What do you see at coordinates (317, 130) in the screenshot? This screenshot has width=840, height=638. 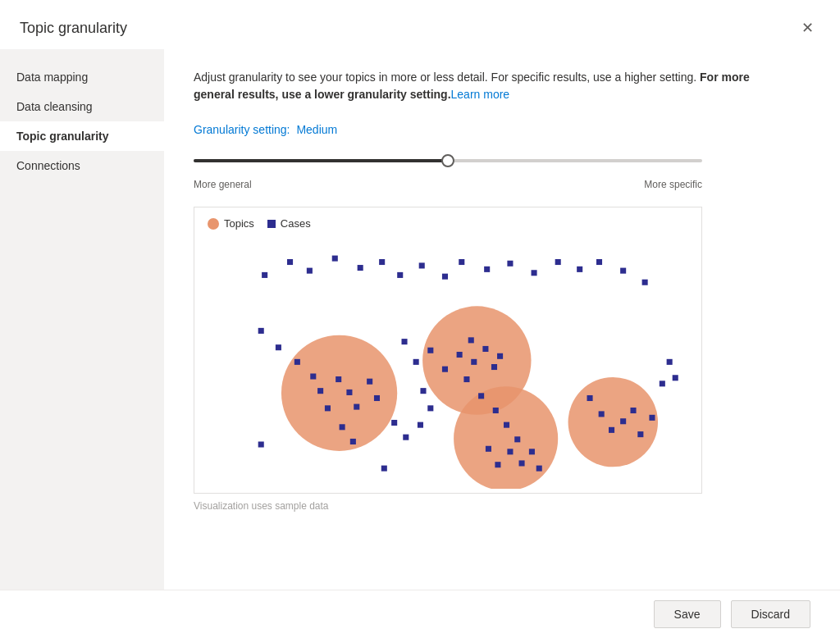 I see `granularity-value: Medium` at bounding box center [317, 130].